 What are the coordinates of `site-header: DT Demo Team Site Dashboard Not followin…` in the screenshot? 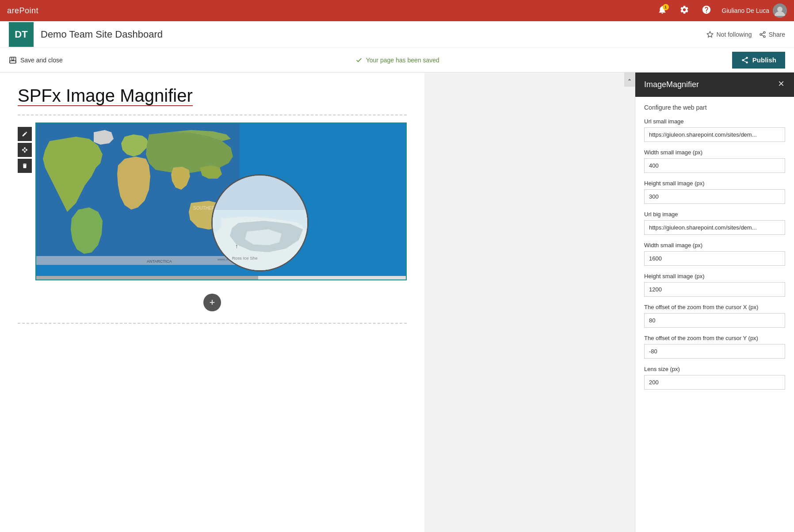 It's located at (397, 34).